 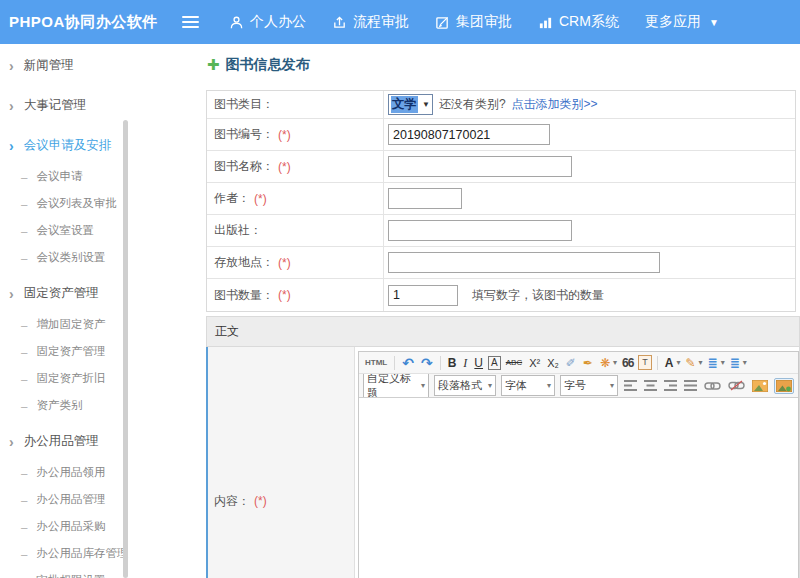 What do you see at coordinates (534, 363) in the screenshot?
I see `superscript-button: X²` at bounding box center [534, 363].